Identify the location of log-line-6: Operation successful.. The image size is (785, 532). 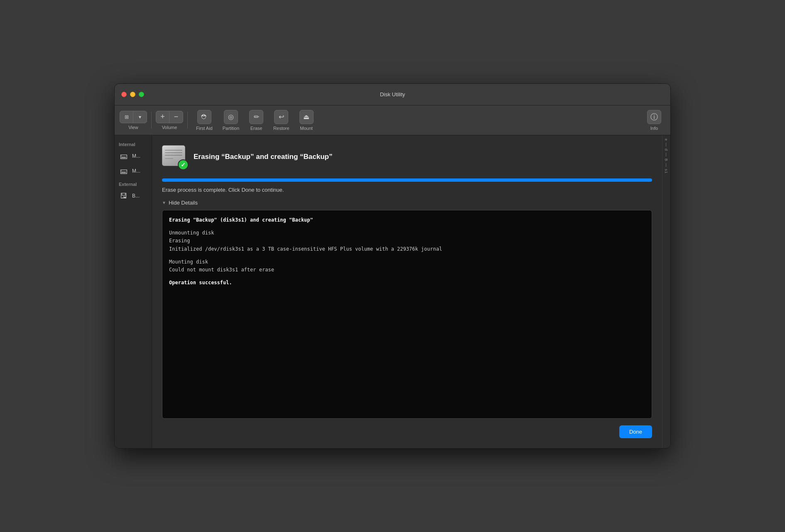
(407, 283).